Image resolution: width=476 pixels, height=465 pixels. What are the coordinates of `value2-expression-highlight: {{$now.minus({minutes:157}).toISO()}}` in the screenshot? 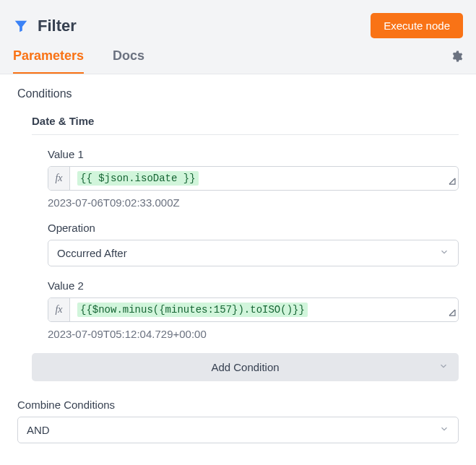 It's located at (192, 310).